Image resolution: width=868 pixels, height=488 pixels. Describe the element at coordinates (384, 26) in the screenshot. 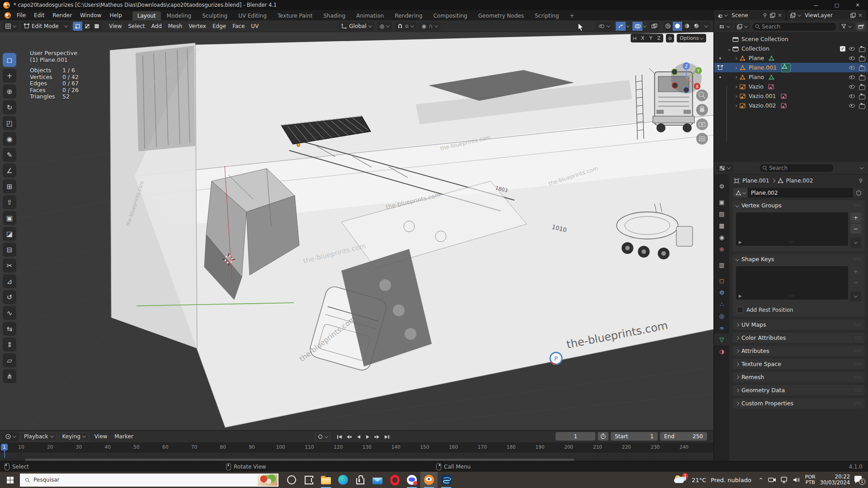

I see `pivot-point-button: ◎` at that location.